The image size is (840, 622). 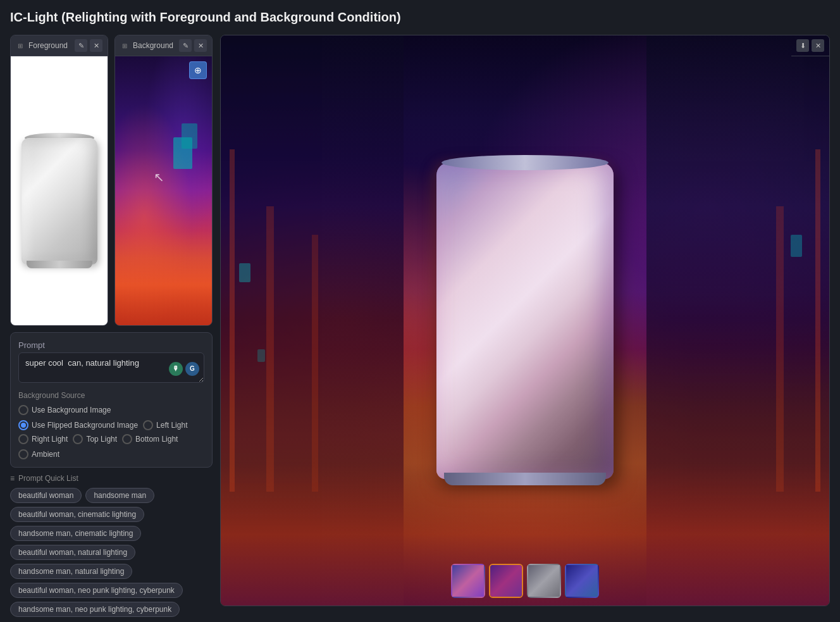 What do you see at coordinates (46, 495) in the screenshot?
I see `tag-beautiful-woman: beautiful woman` at bounding box center [46, 495].